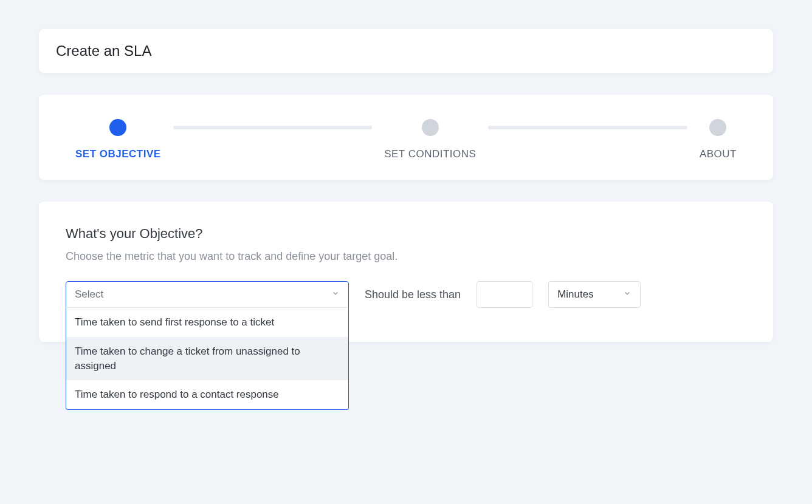 The width and height of the screenshot is (812, 504). I want to click on step-label: SET OBJECTIVE, so click(118, 154).